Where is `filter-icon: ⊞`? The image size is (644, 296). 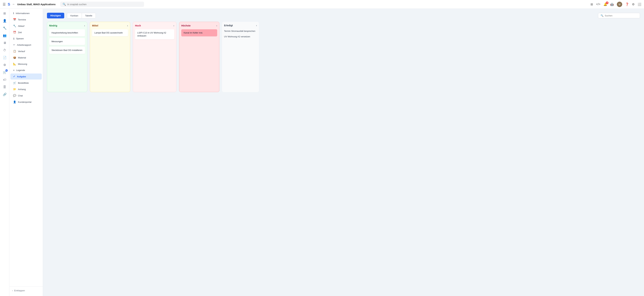 filter-icon: ⊞ is located at coordinates (592, 4).